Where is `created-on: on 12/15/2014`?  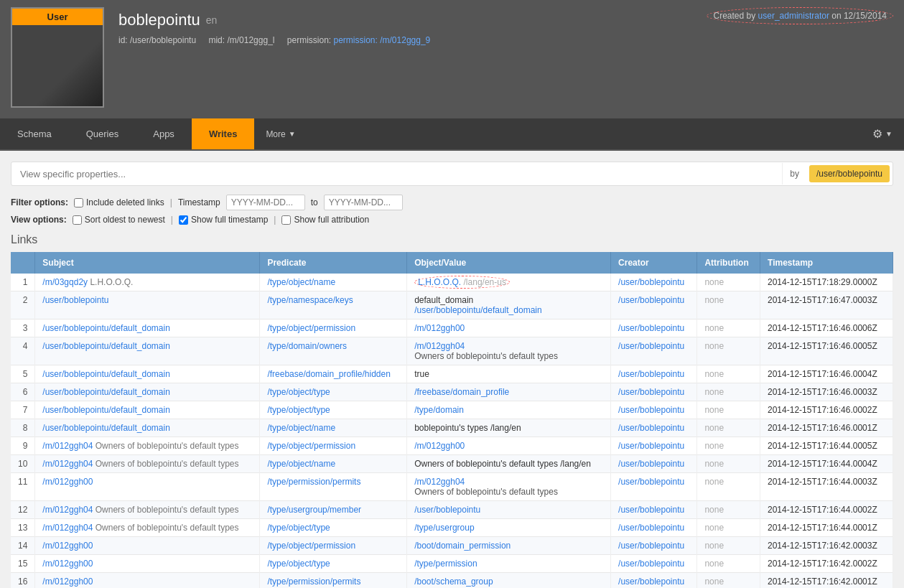
created-on: on 12/15/2014 is located at coordinates (859, 16).